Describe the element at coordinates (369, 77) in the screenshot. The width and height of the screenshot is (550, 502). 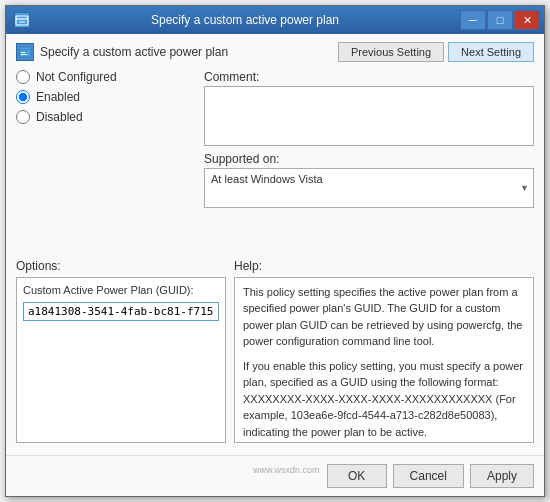
I see `comment-label: Comment:` at that location.